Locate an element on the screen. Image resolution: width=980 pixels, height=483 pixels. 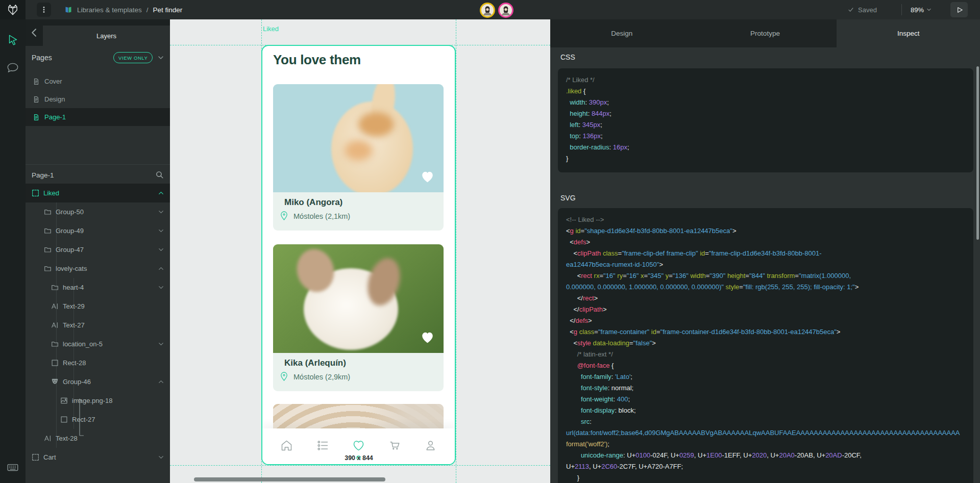
rect-icon is located at coordinates (55, 363).